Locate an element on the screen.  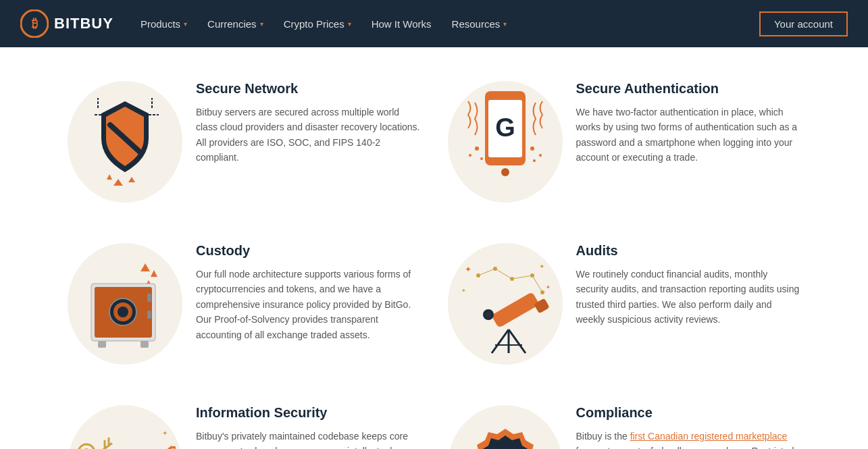
svg-text: G is located at coordinates (505, 128).